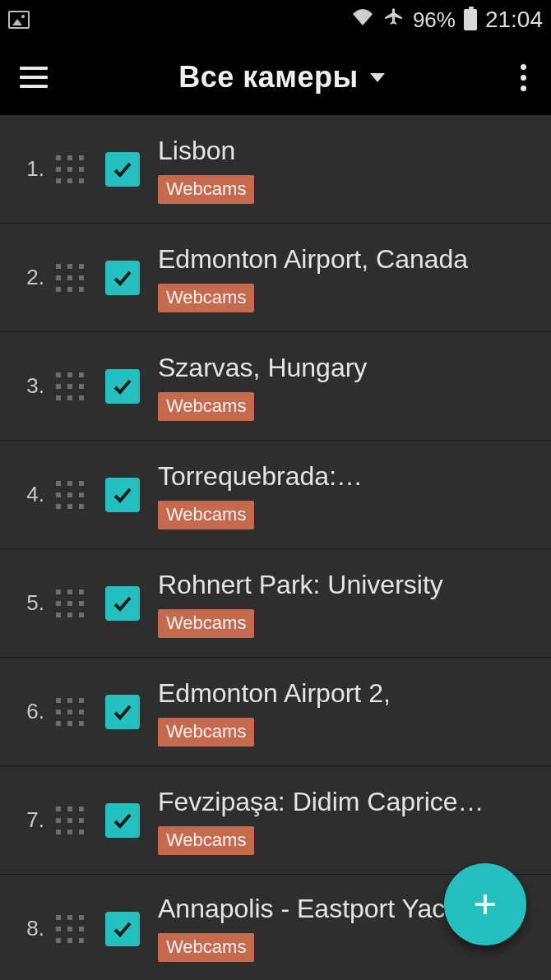  I want to click on airplane-icon, so click(394, 20).